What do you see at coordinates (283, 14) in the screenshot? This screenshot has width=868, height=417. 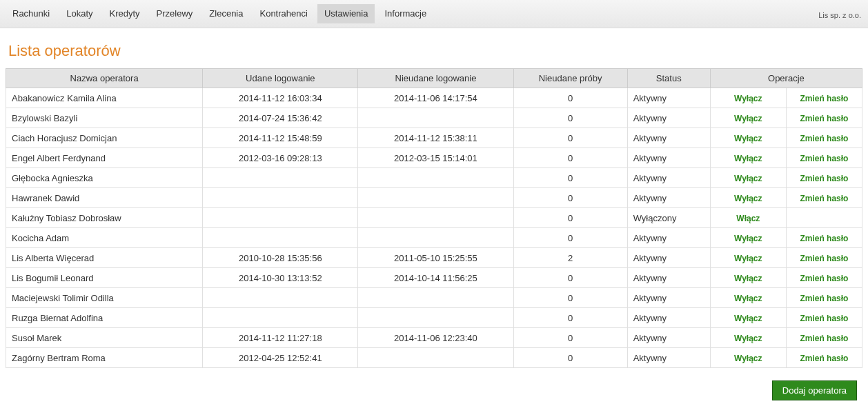 I see `nav-kontrahenci: Kontrahenci` at bounding box center [283, 14].